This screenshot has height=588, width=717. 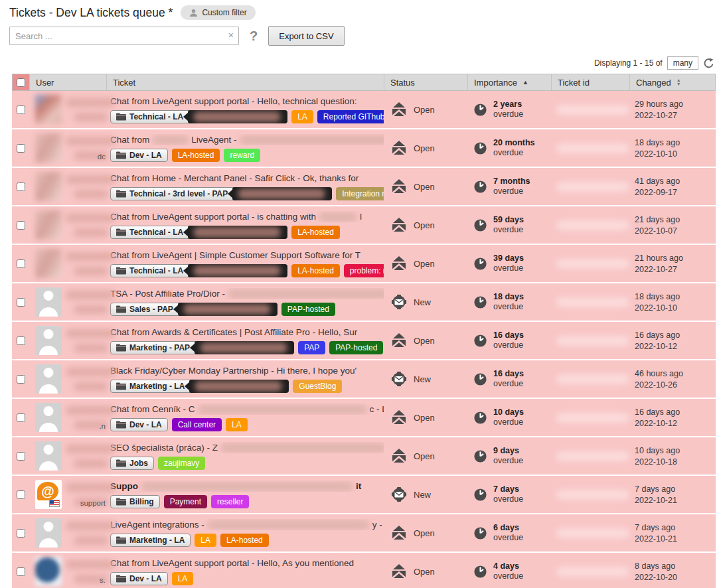 I want to click on ticket-row: @supportSuppoitBillingPaymentresellerNew…, so click(x=364, y=495).